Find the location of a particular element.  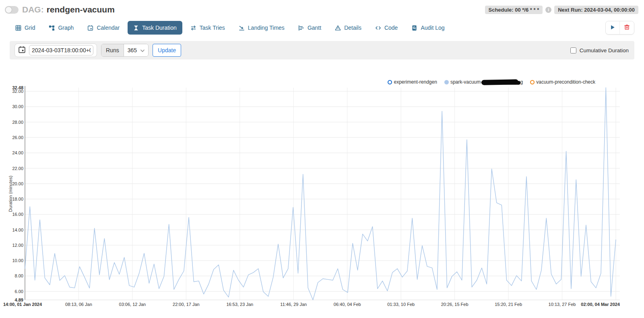

svg-text: 10.00 is located at coordinates (18, 261).